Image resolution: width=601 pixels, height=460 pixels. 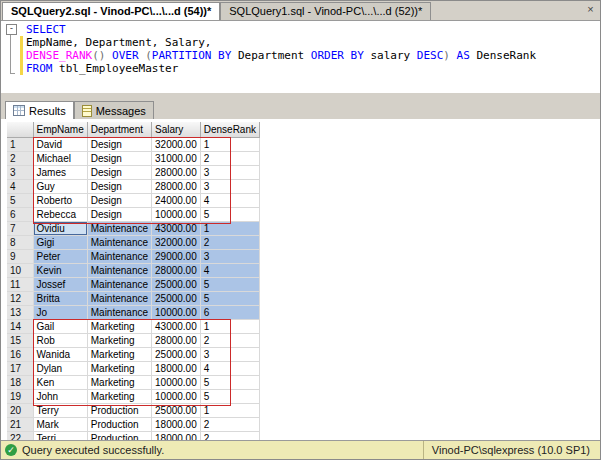 What do you see at coordinates (60, 327) in the screenshot?
I see `grid-cell: Gail` at bounding box center [60, 327].